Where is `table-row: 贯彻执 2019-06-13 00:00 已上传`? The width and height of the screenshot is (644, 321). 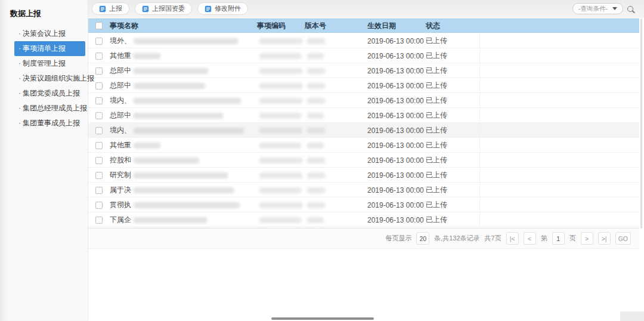 table-row: 贯彻执 2019-06-13 00:00 已上传 is located at coordinates (364, 205).